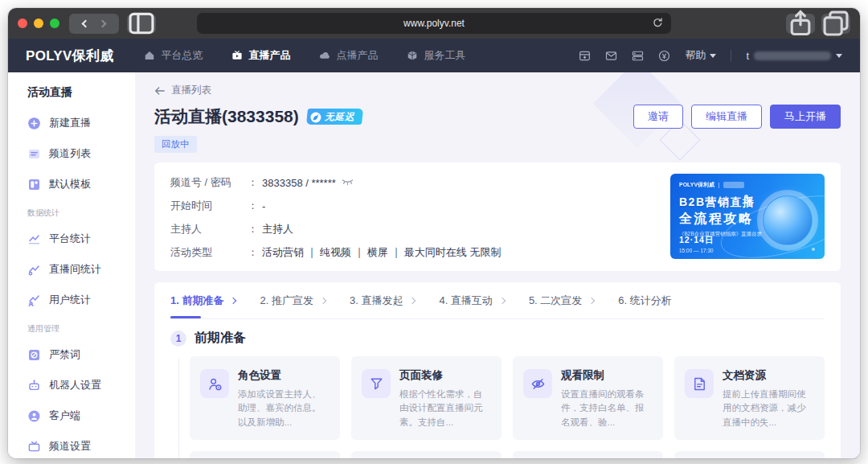  I want to click on sidebar-title: 活动直播, so click(81, 92).